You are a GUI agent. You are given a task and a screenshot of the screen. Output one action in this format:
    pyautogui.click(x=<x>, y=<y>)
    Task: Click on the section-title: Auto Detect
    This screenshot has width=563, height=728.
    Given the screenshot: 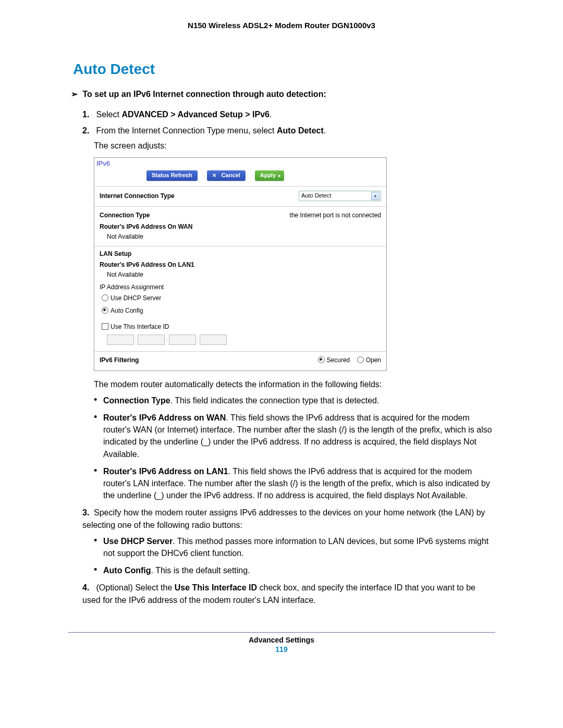 What is the action you would take?
    pyautogui.click(x=282, y=69)
    